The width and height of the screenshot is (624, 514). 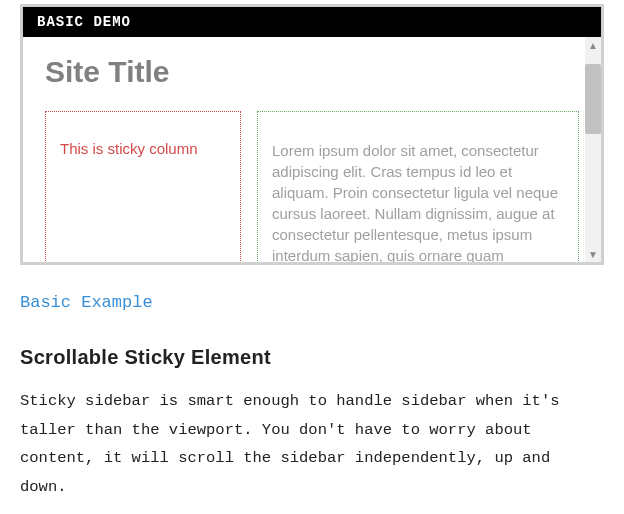 I want to click on section-heading: Scrollable Sticky Element, so click(x=312, y=358).